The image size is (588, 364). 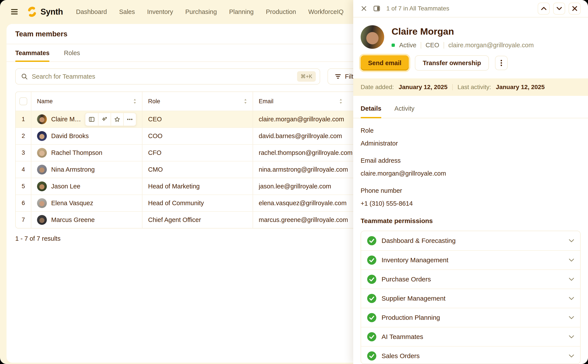 What do you see at coordinates (377, 9) in the screenshot?
I see `expand-panel-button` at bounding box center [377, 9].